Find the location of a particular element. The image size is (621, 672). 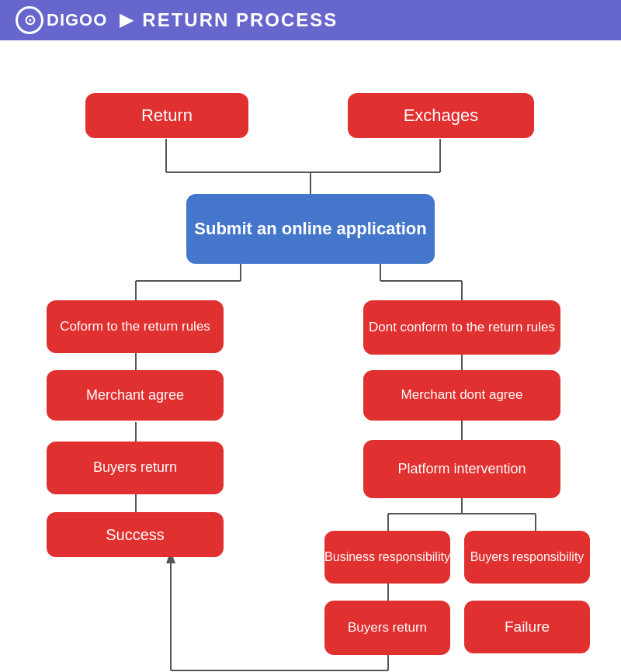

business-responsibility-node: Business responsibility is located at coordinates (387, 557).